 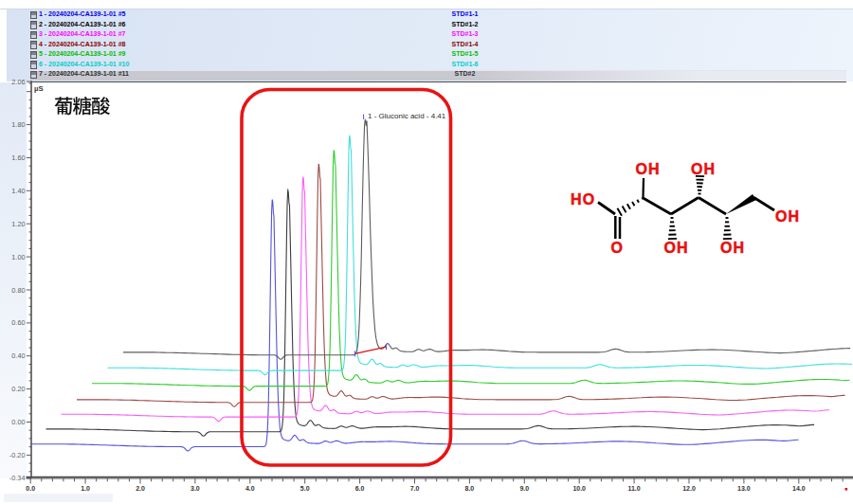 I want to click on svg-text: 1.00, so click(x=18, y=258).